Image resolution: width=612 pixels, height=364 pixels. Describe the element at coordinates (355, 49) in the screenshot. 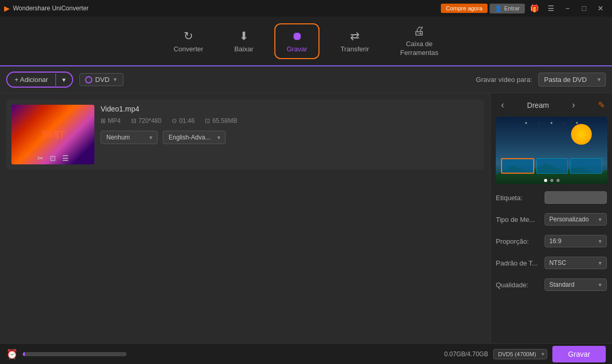

I see `nav-label-transferir: Transferir` at that location.